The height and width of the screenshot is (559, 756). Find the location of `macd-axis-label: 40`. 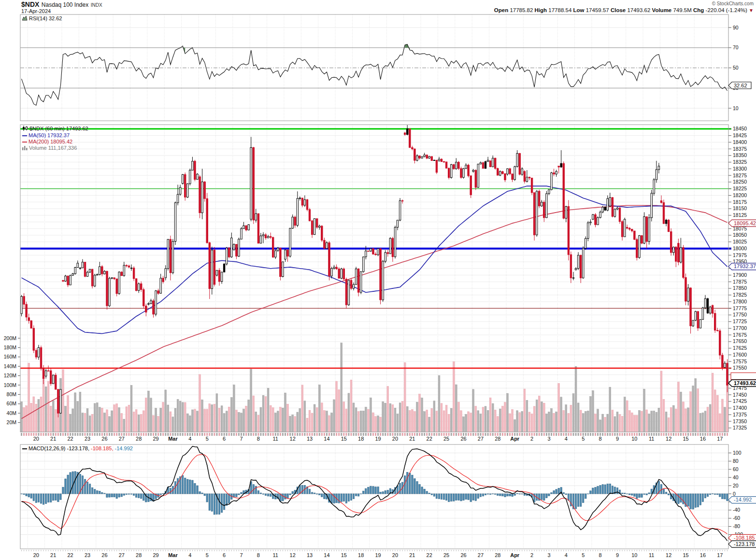

macd-axis-label: 40 is located at coordinates (736, 477).